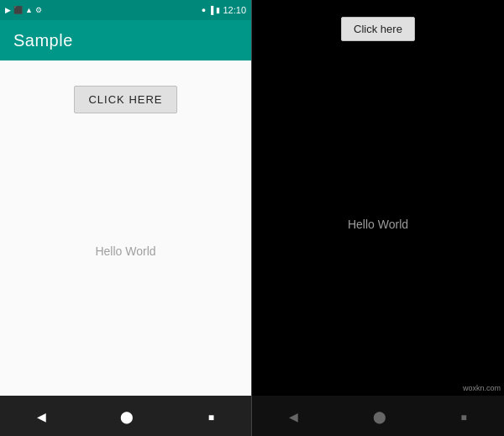 The image size is (504, 436). What do you see at coordinates (126, 416) in the screenshot?
I see `nav-bar-left` at bounding box center [126, 416].